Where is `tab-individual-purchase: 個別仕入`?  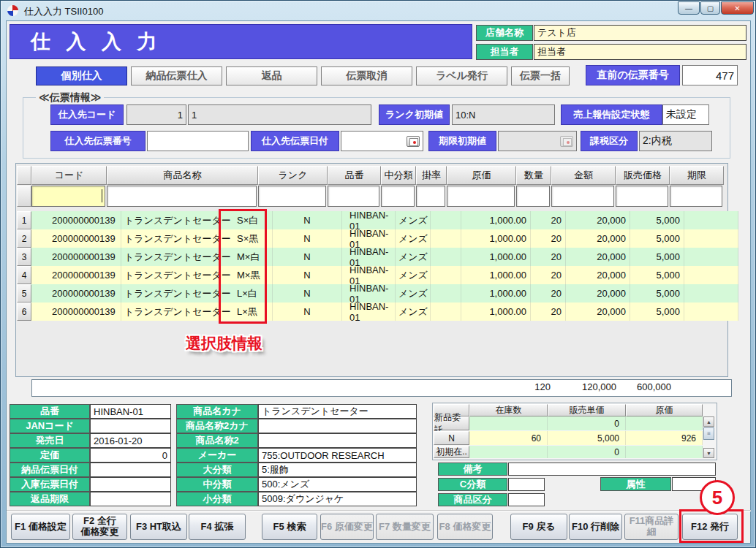
tab-individual-purchase: 個別仕入 is located at coordinates (82, 76).